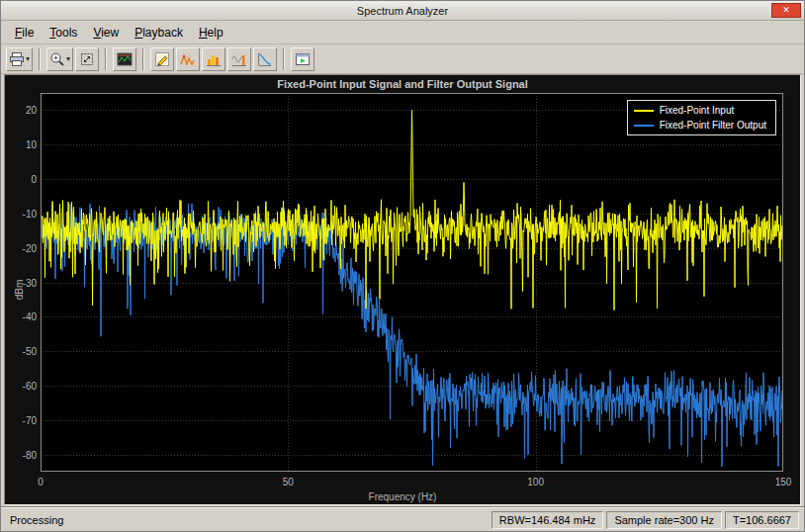  Describe the element at coordinates (162, 59) in the screenshot. I see `cursor-measurements-icon` at that location.